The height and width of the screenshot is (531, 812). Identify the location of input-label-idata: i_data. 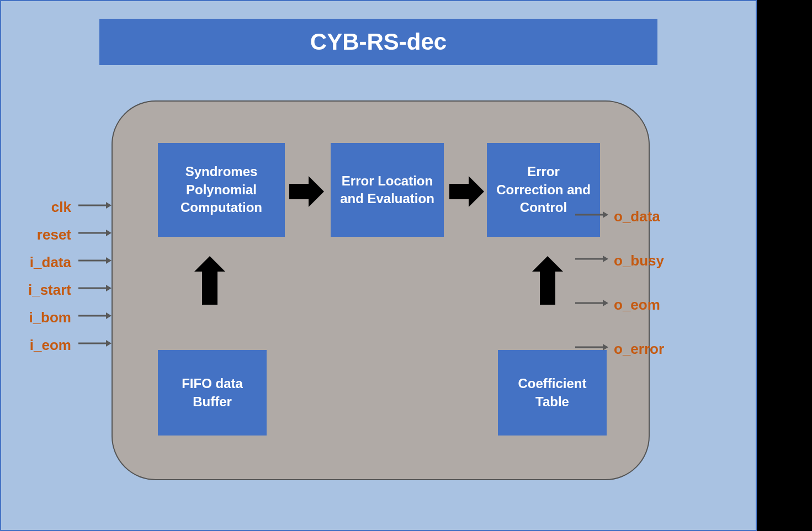
(51, 263).